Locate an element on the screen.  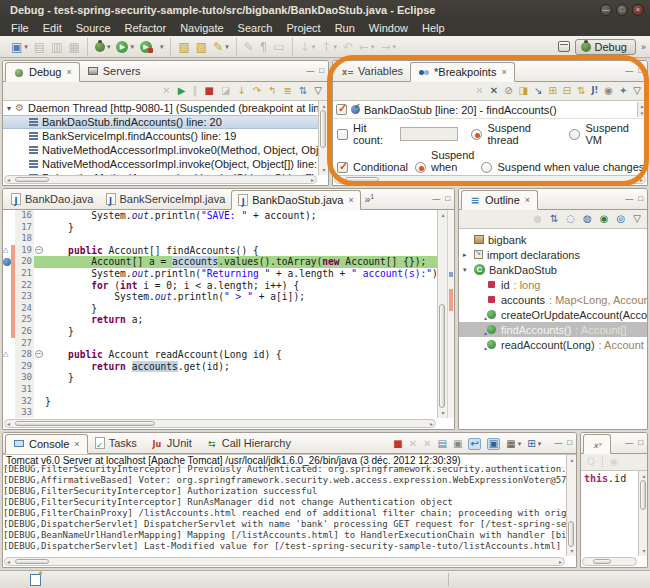
breakpoint-list-spinner: ▴▾ is located at coordinates (642, 110).